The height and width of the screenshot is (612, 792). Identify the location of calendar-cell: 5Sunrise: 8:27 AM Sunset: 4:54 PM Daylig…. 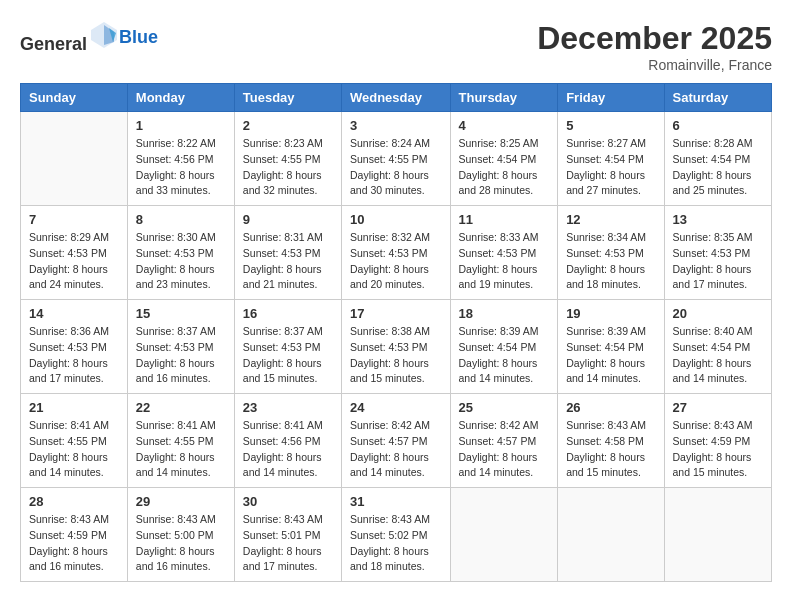
(611, 159).